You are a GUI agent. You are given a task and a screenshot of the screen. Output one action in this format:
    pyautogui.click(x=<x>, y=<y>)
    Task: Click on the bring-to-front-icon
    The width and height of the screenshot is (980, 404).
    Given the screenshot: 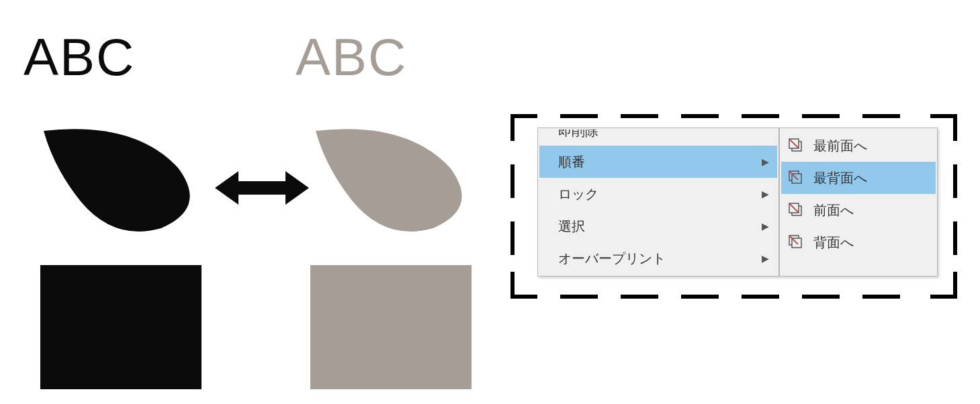 What is the action you would take?
    pyautogui.click(x=796, y=146)
    